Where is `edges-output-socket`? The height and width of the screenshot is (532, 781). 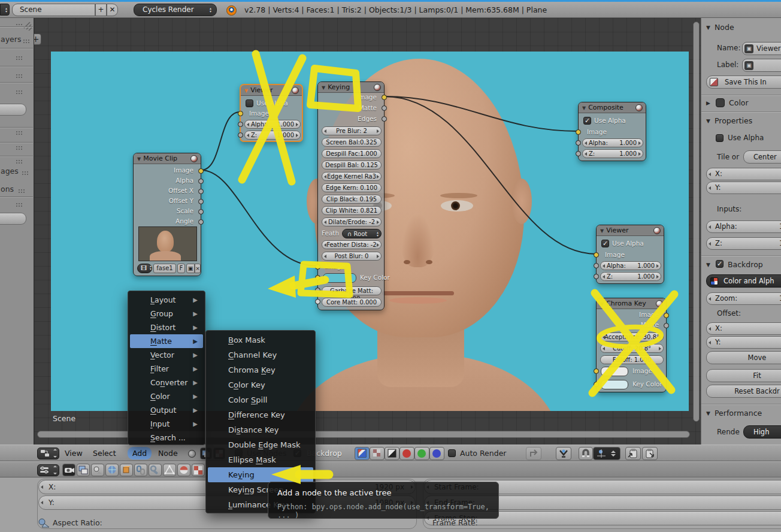
edges-output-socket is located at coordinates (385, 119).